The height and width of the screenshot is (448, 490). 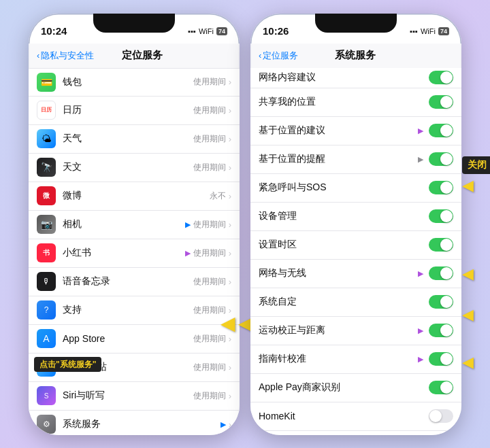 I want to click on app-icon-telescope: 🔭, so click(x=46, y=167).